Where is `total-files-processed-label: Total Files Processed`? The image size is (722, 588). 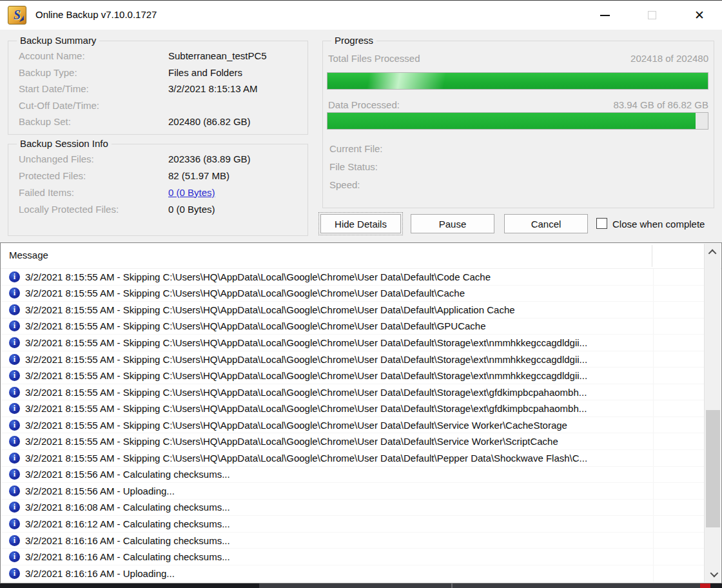 total-files-processed-label: Total Files Processed is located at coordinates (374, 58).